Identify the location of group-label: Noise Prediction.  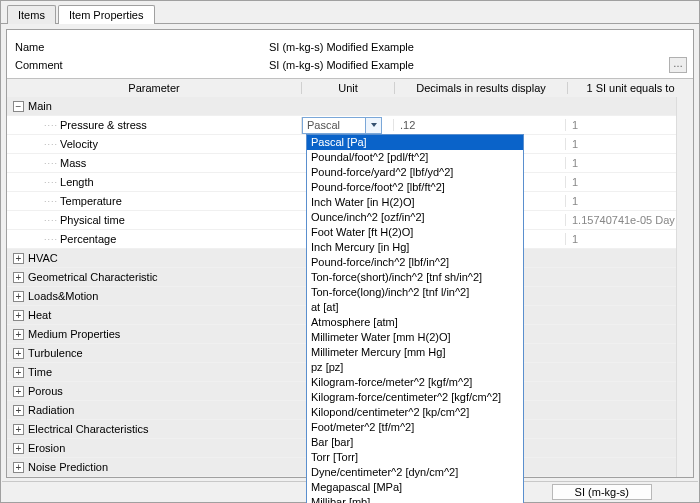
(68, 467).